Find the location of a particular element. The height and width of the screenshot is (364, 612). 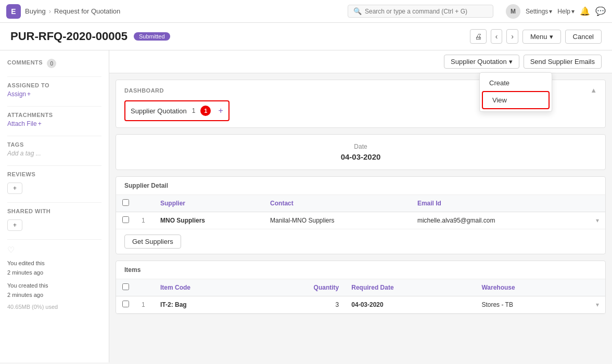

nav-right: M Settings▾ Help▾ 🔔 💬 is located at coordinates (556, 11).